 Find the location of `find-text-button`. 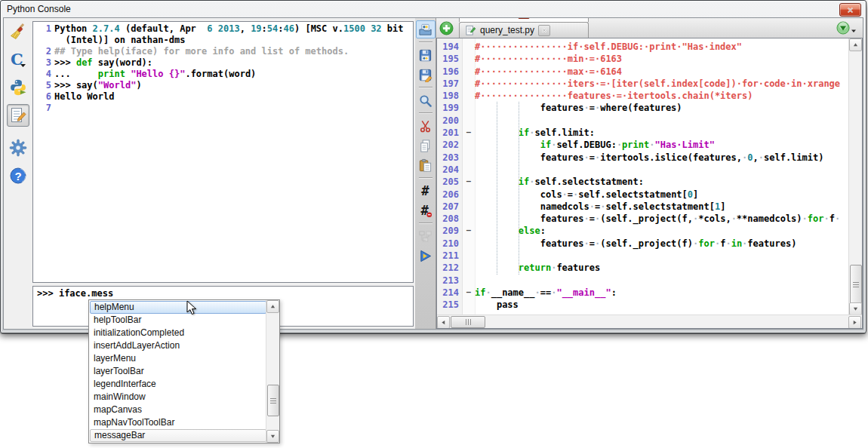

find-text-button is located at coordinates (426, 100).